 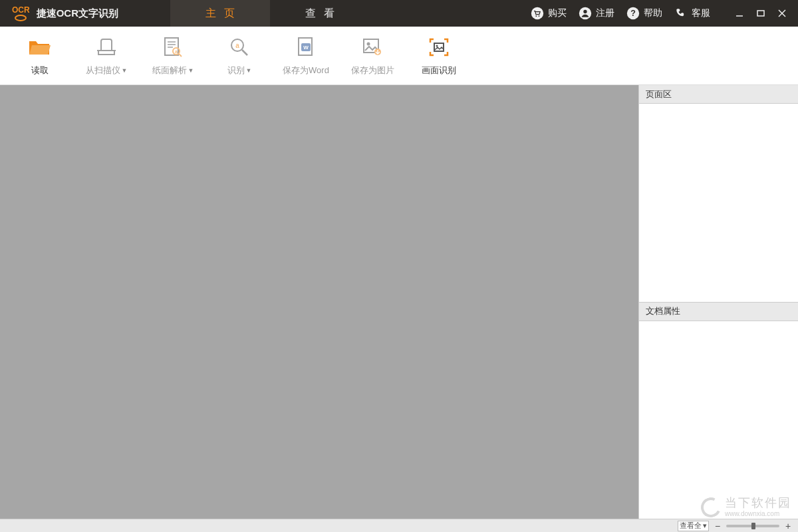 What do you see at coordinates (399, 13) in the screenshot?
I see `titlebar: OCR 捷速OCR文字识别 主页 查看 购买 注册 ? 帮助 客服` at bounding box center [399, 13].